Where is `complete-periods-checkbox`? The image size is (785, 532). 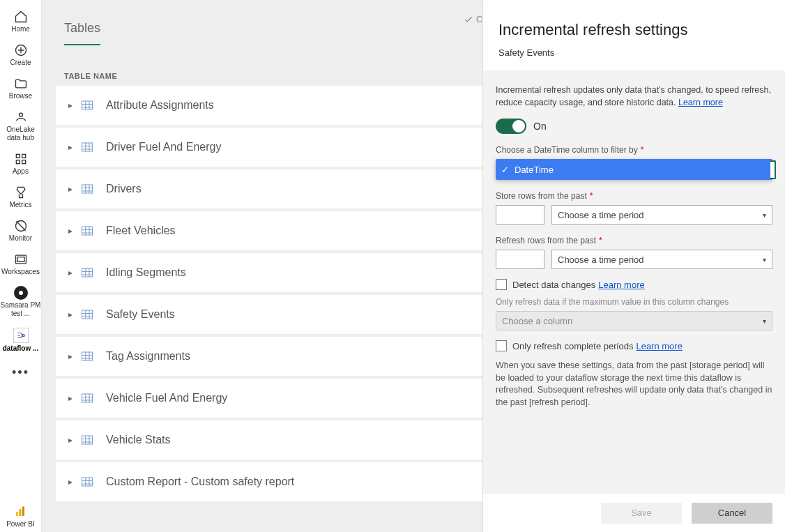 complete-periods-checkbox is located at coordinates (501, 346).